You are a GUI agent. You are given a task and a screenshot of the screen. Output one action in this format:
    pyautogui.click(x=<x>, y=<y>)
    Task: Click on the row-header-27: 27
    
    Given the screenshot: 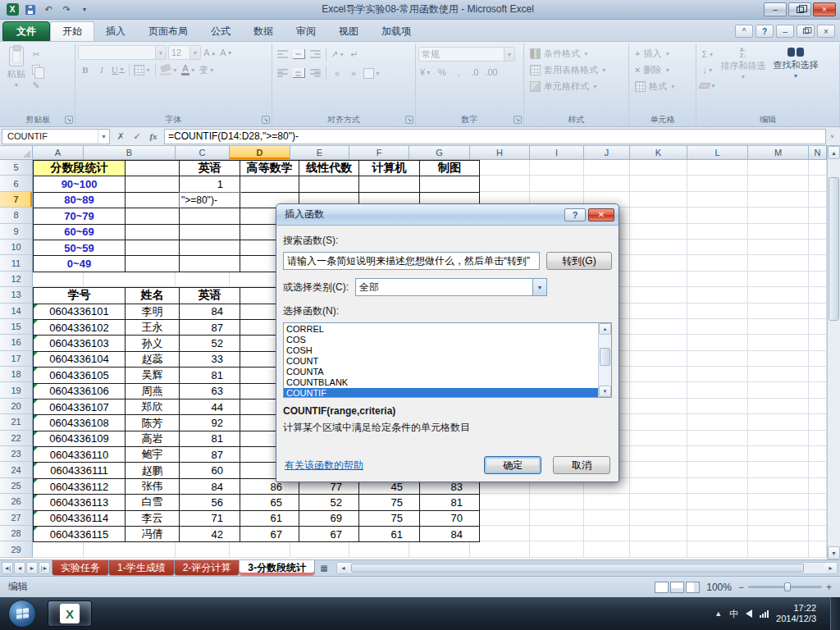 What is the action you would take?
    pyautogui.click(x=16, y=518)
    